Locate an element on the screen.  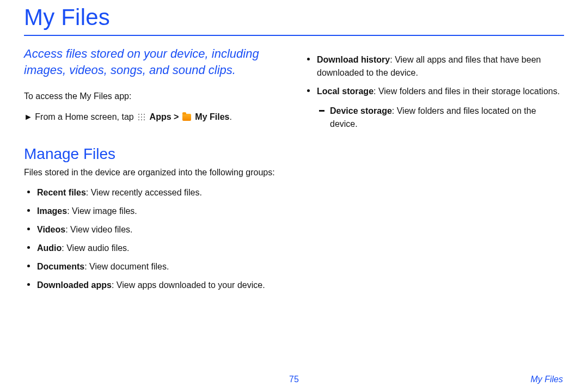
step-prefix: From a Home screen, tap is located at coordinates (85, 117).